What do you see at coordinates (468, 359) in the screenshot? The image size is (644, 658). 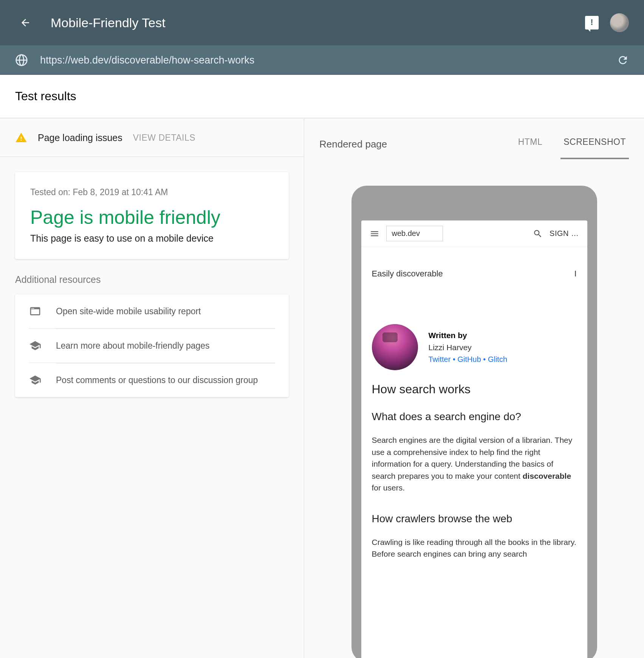 I see `author-links: Twitter • GitHub • Glitch` at bounding box center [468, 359].